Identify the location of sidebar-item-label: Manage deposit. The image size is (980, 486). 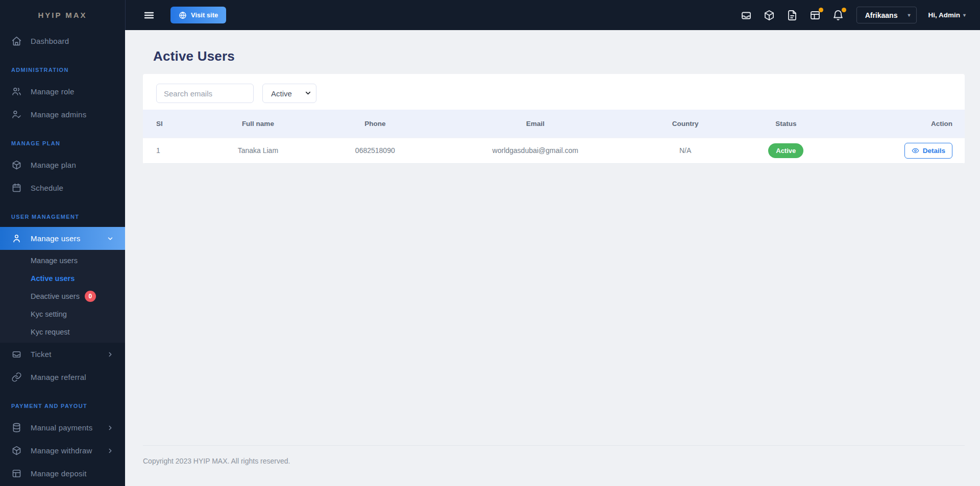
(72, 473).